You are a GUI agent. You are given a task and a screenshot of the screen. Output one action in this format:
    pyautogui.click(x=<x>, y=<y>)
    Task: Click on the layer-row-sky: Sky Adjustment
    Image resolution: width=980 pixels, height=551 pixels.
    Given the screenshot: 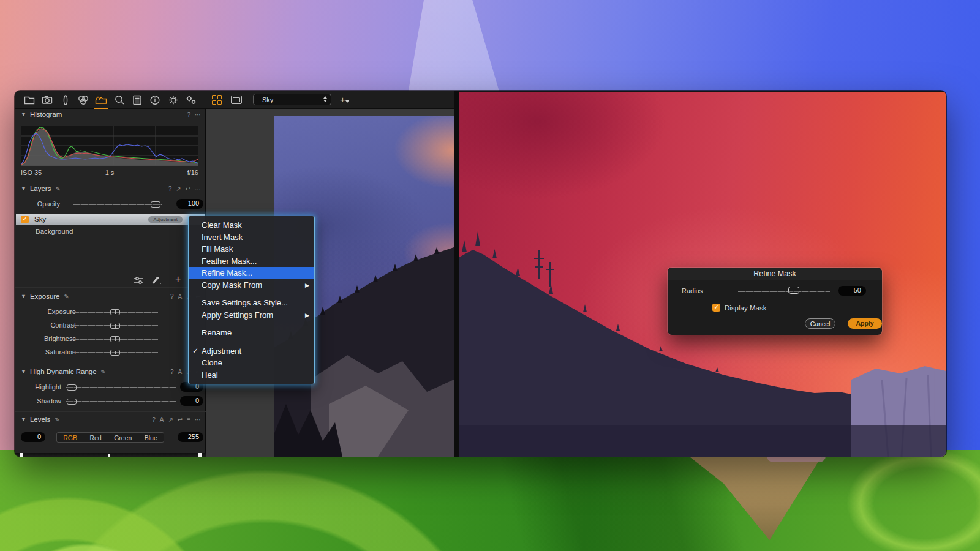 What is the action you would take?
    pyautogui.click(x=110, y=219)
    